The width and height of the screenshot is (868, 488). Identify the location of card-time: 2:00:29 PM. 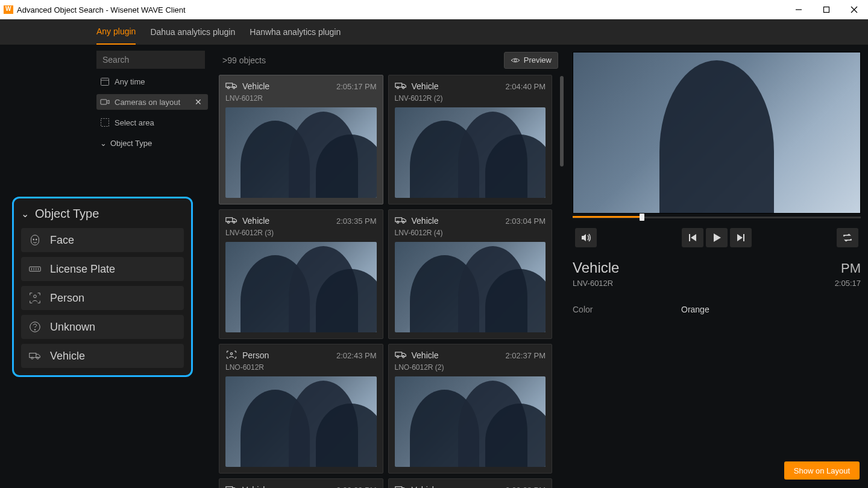
(357, 487).